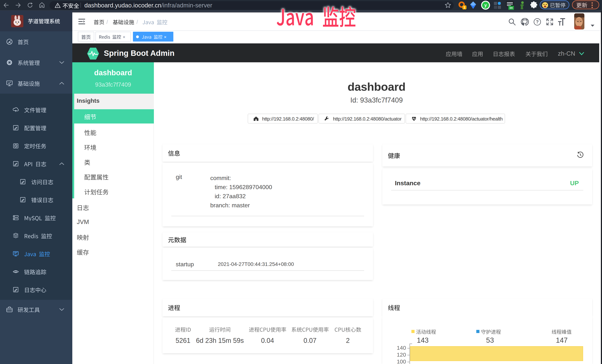 The height and width of the screenshot is (364, 602). What do you see at coordinates (486, 5) in the screenshot?
I see `svg-text: y` at bounding box center [486, 5].